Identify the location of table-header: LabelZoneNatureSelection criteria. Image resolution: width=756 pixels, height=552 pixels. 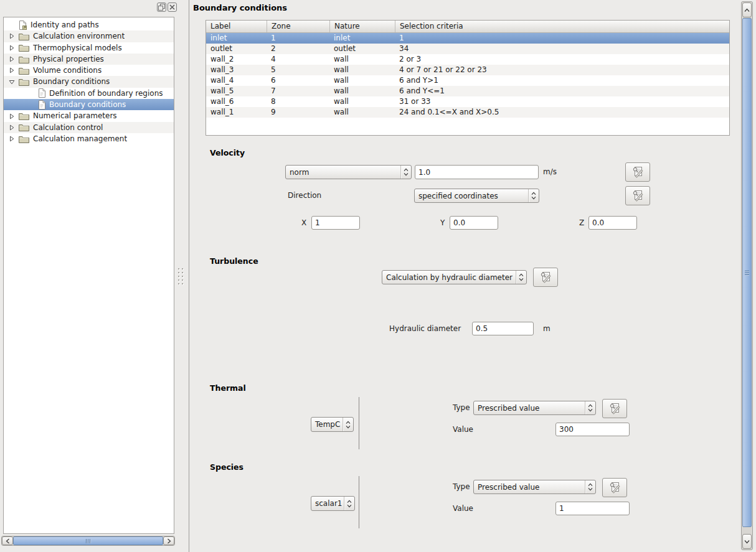
(468, 27).